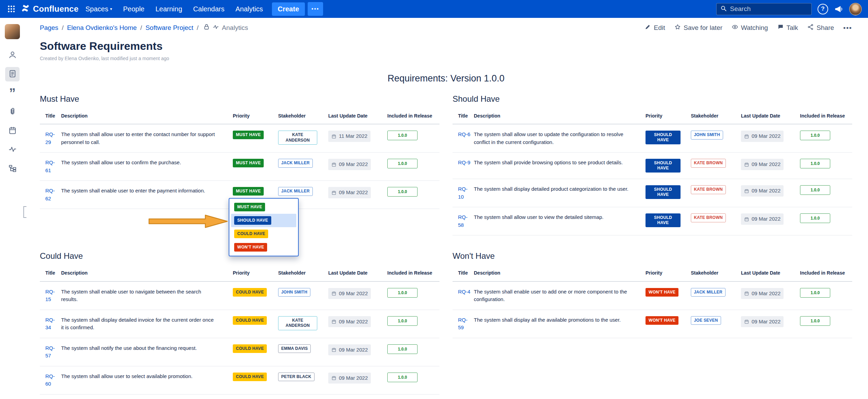  I want to click on search-box, so click(764, 9).